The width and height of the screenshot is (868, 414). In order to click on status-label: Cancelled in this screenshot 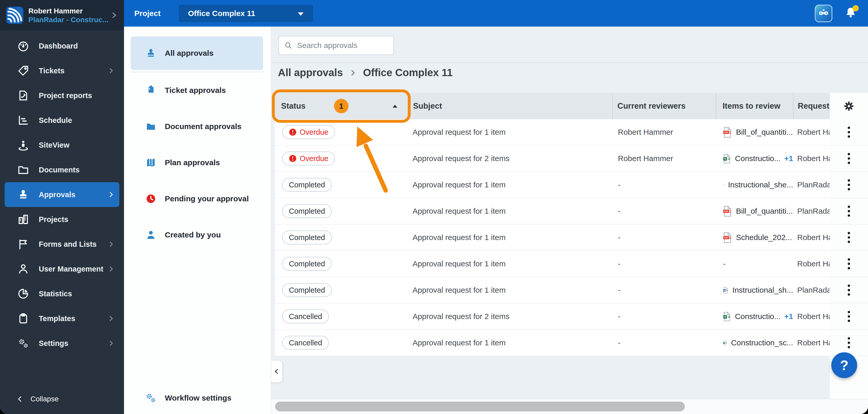, I will do `click(305, 343)`.